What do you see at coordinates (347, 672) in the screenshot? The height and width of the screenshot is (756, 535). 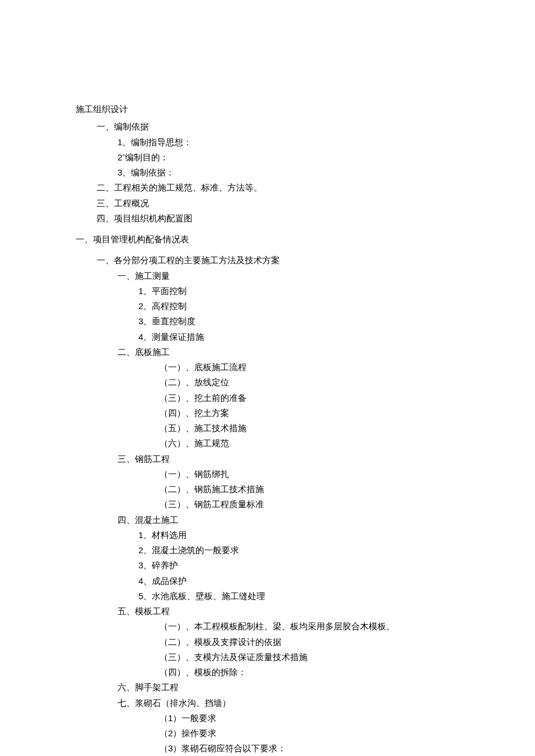 I see `outline-item: （四）、模板的拆除：` at bounding box center [347, 672].